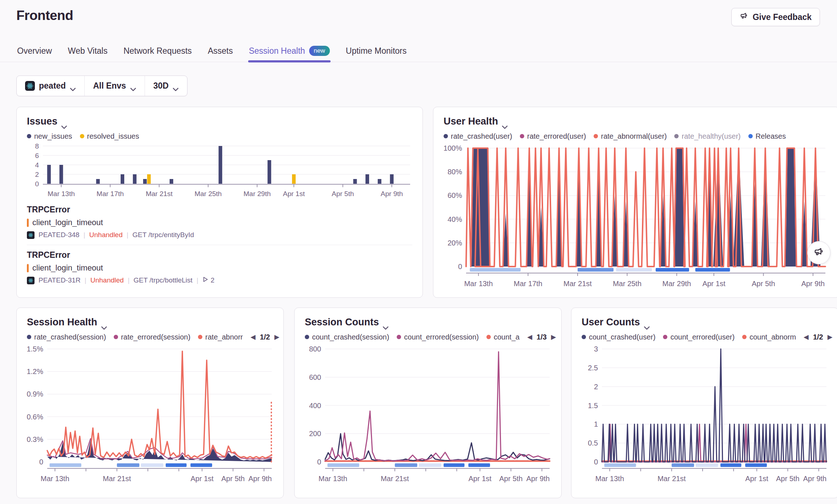 Image resolution: width=837 pixels, height=504 pixels. What do you see at coordinates (767, 137) in the screenshot?
I see `legend-item-releases: Releases` at bounding box center [767, 137].